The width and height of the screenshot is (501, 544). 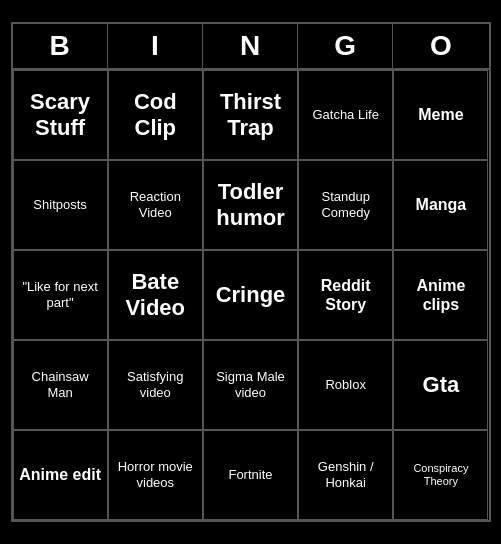 I want to click on bingo-cell-text-1: Cod Clip, so click(x=156, y=116).